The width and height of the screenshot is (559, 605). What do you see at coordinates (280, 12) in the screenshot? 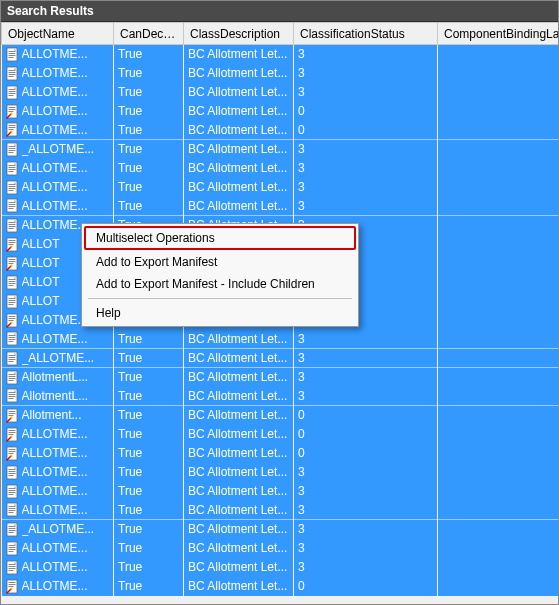
I see `panel-title: Search Results` at bounding box center [280, 12].